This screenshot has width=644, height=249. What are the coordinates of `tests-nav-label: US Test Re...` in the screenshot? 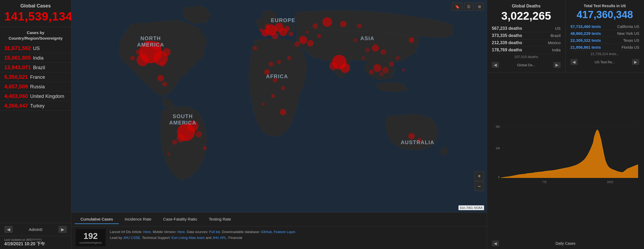 It's located at (605, 62).